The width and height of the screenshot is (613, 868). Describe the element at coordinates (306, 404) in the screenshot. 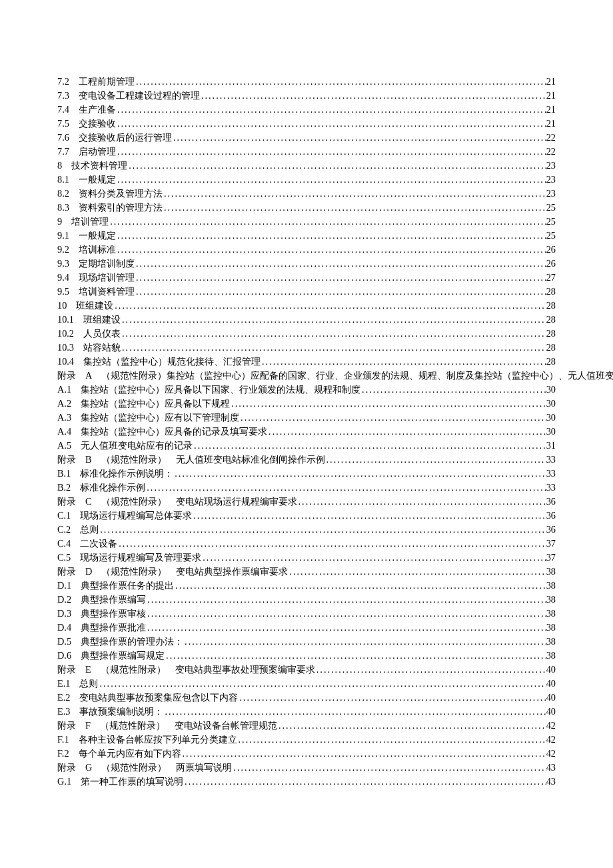

I see `toc-entry: A.2 集控站（监控中心）应具备以下规程30` at that location.